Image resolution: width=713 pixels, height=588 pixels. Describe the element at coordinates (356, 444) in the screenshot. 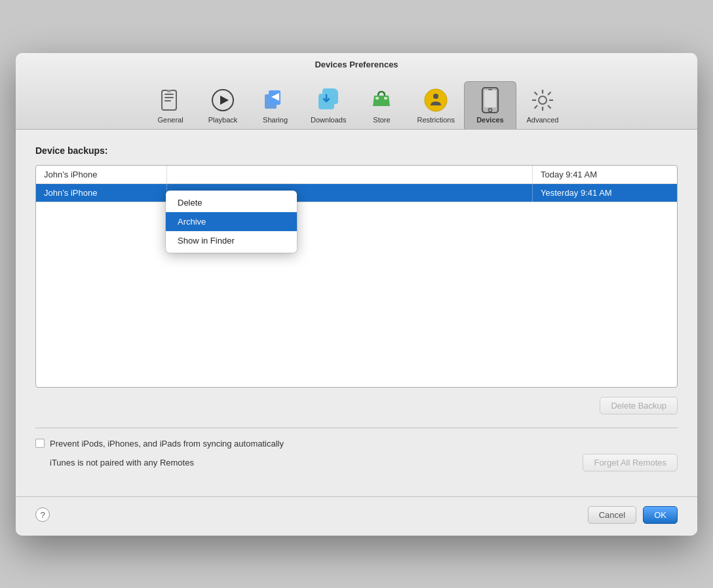

I see `prevent-sync-row: Prevent iPods, iPhones, and iPads from s…` at that location.